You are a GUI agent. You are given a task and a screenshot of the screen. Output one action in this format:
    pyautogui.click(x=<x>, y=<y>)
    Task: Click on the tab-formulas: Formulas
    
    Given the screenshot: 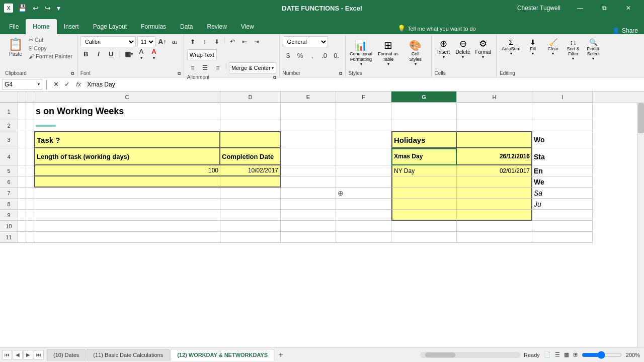 What is the action you would take?
    pyautogui.click(x=153, y=27)
    